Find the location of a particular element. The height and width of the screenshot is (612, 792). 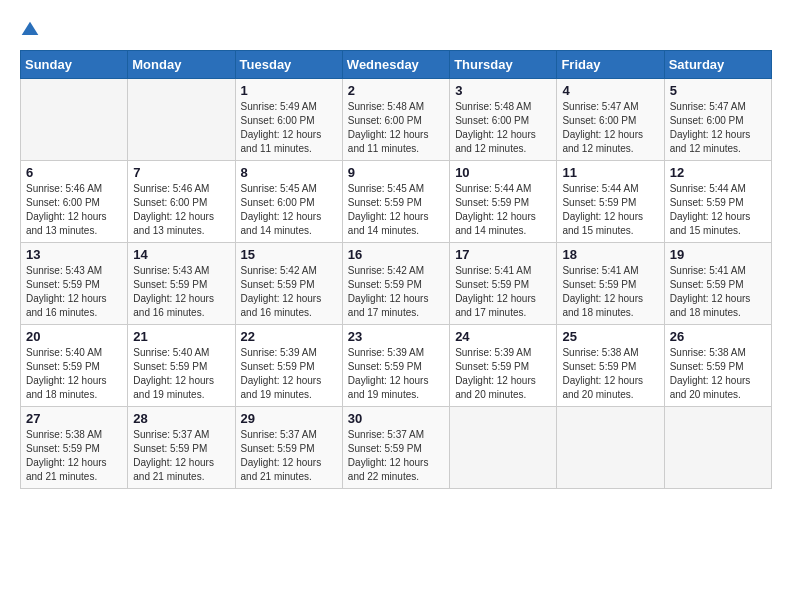

day-number: 13 is located at coordinates (74, 254).